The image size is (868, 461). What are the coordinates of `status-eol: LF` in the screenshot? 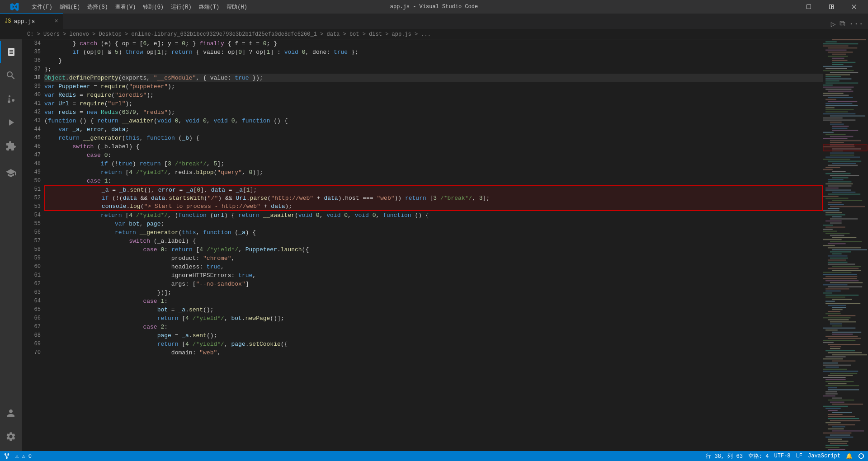 It's located at (799, 456).